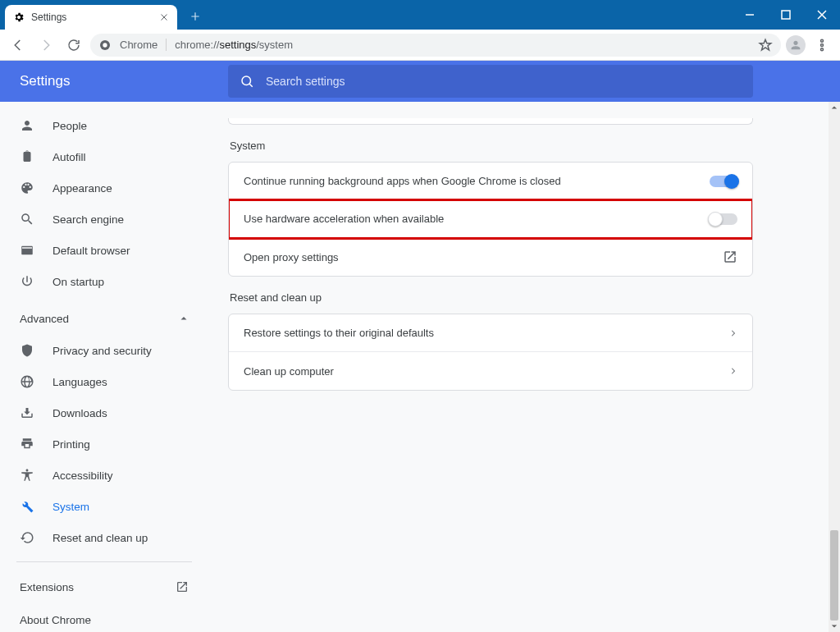  Describe the element at coordinates (80, 414) in the screenshot. I see `sidebar-item-label: Downloads` at that location.